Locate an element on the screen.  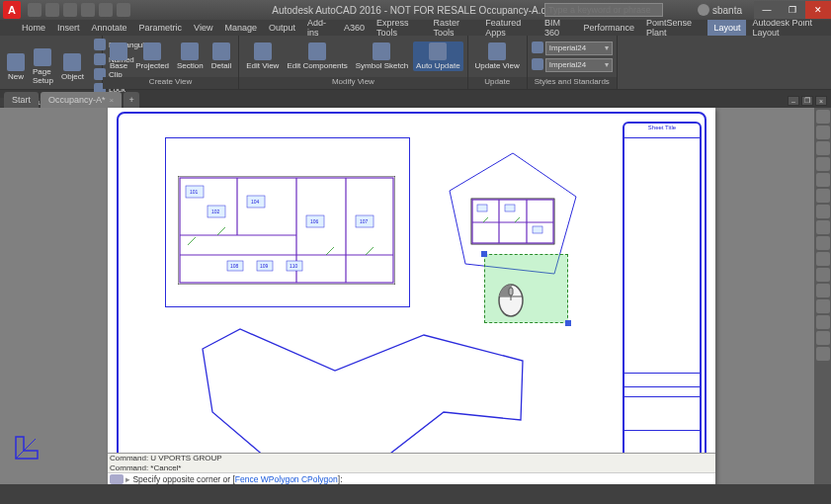
command-prompt-text: ▸ Specify opposite corner or [Fence WPol… is located at coordinates (234, 479).